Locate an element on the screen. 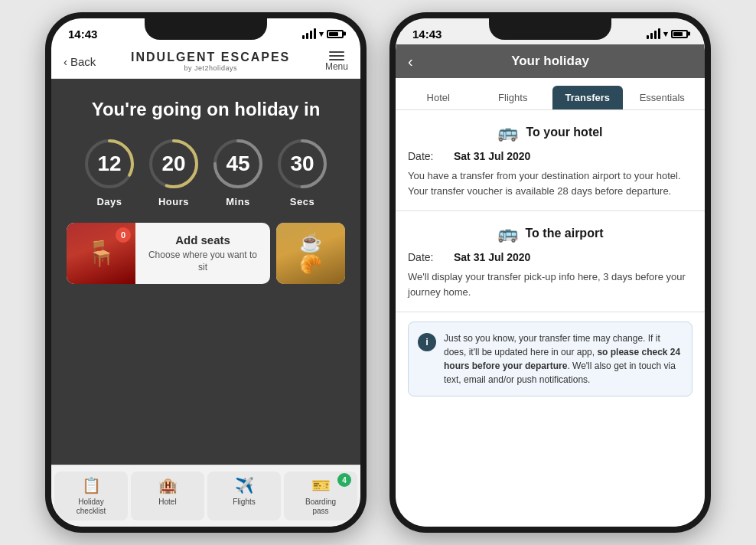  status-bar-left: 14:43 ▾ is located at coordinates (206, 31).